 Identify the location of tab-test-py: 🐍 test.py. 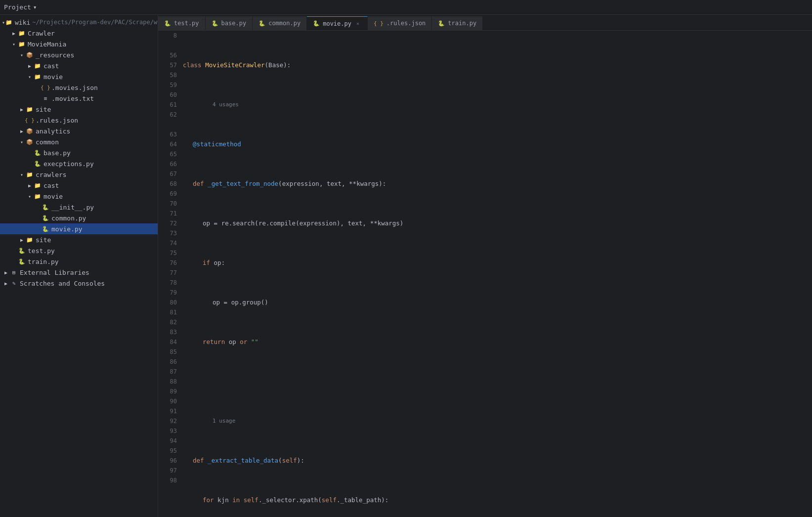
(182, 23).